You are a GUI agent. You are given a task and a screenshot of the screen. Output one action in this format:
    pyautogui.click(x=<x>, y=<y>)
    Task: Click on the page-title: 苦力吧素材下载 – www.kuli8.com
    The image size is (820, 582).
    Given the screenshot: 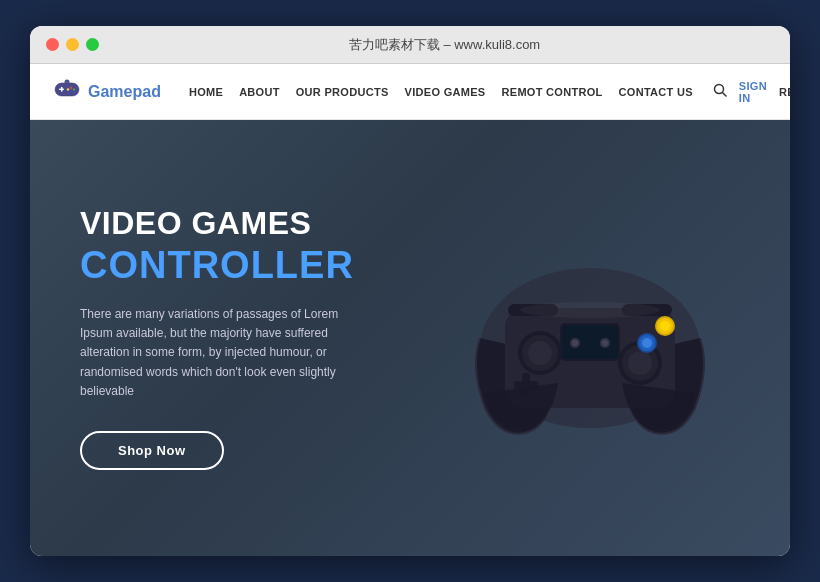 What is the action you would take?
    pyautogui.click(x=444, y=45)
    